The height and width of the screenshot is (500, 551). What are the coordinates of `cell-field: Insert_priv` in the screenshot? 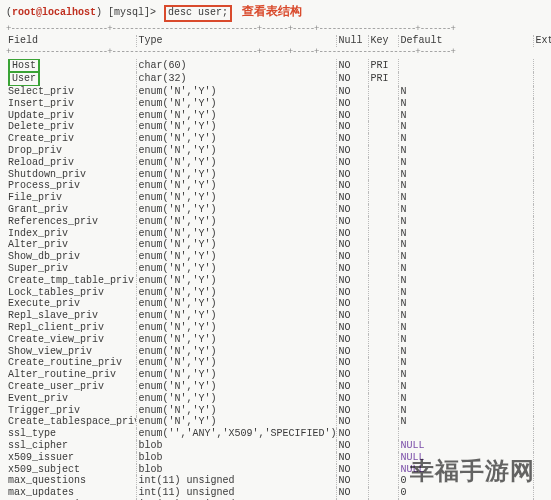 It's located at (71, 104).